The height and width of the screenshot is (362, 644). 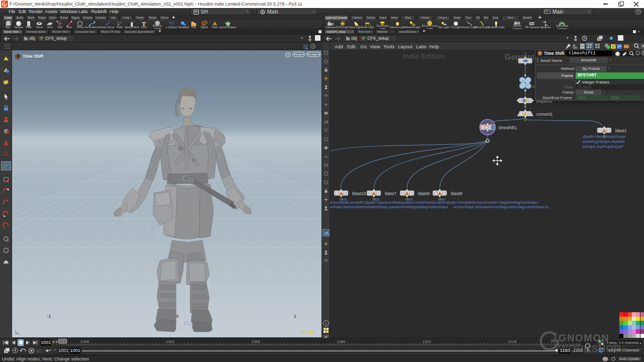 What do you see at coordinates (441, 207) in the screenshot?
I see `svg-text:wShape,/beltGem/beltGemMetalSh: wShape,/beltGem/beltGemMetalShape,/pauld…` at bounding box center [441, 207].